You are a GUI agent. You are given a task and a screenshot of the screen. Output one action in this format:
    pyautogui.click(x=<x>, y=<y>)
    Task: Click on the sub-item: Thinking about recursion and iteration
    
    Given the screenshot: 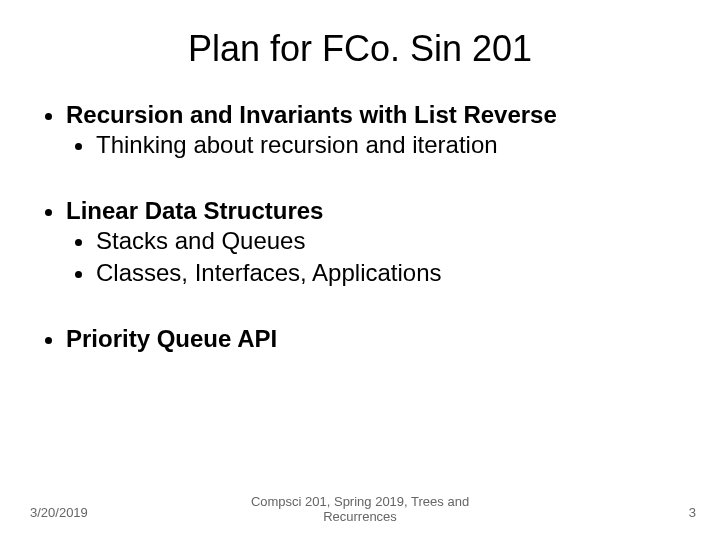 What is the action you would take?
    pyautogui.click(x=389, y=145)
    